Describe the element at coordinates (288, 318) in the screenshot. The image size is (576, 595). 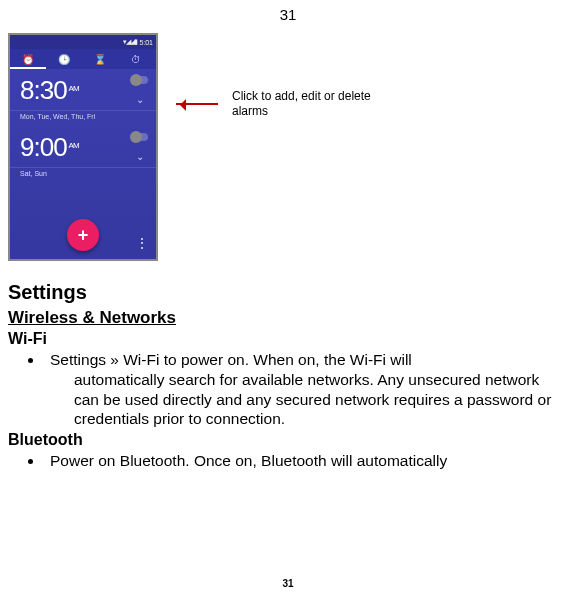
I see `heading-wireless-networks: Wireless & Networks` at that location.